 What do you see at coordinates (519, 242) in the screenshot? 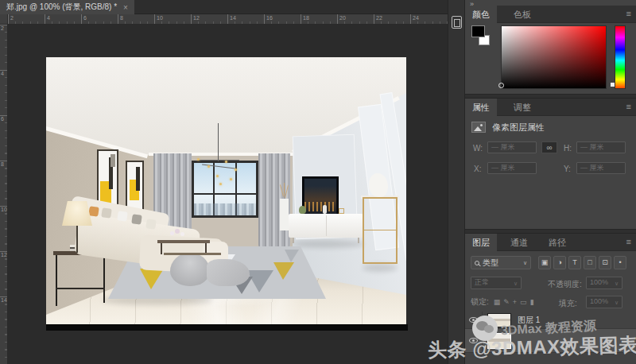
I see `tab-channels: 通道` at bounding box center [519, 242].